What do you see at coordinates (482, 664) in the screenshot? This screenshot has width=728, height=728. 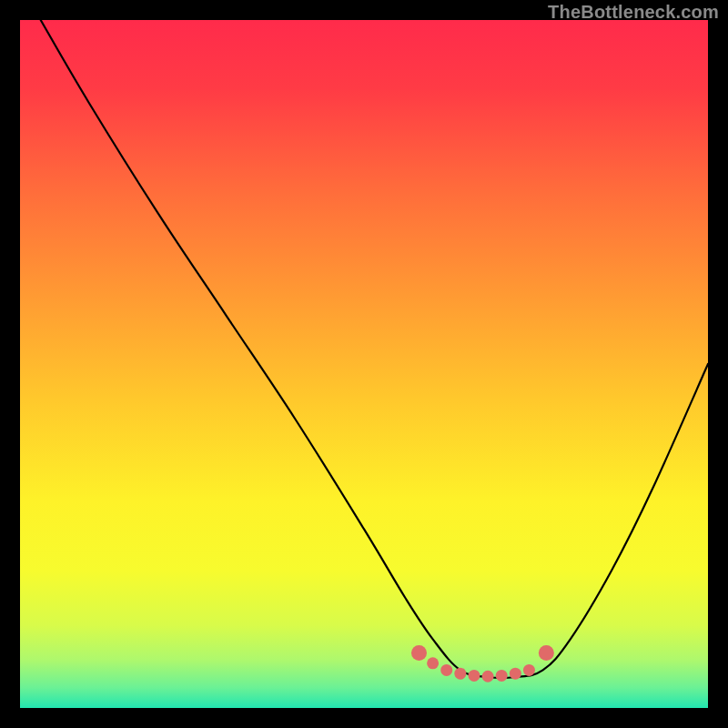 I see `highlight-markers` at bounding box center [482, 664].